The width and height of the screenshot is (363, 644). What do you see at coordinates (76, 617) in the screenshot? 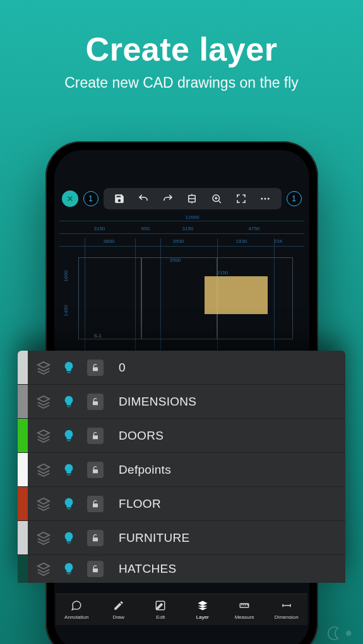
I see `nav-label: Annotation` at bounding box center [76, 617].